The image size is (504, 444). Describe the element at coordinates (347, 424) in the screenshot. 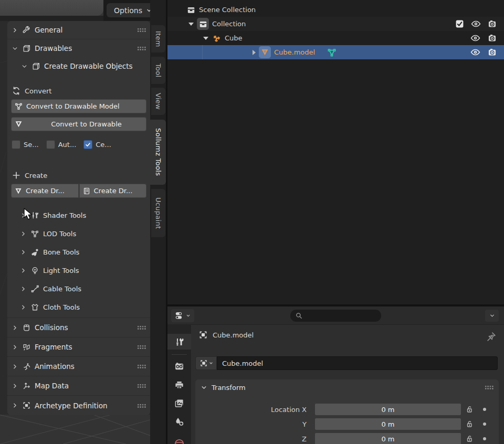

I see `transform-row-location-y: Y 0 m` at that location.